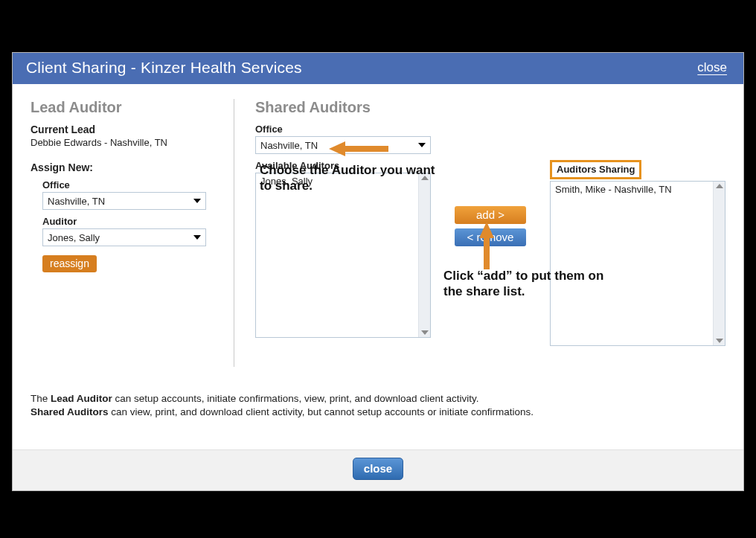 Image resolution: width=756 pixels, height=538 pixels. What do you see at coordinates (712, 68) in the screenshot?
I see `close-link-top: close` at bounding box center [712, 68].